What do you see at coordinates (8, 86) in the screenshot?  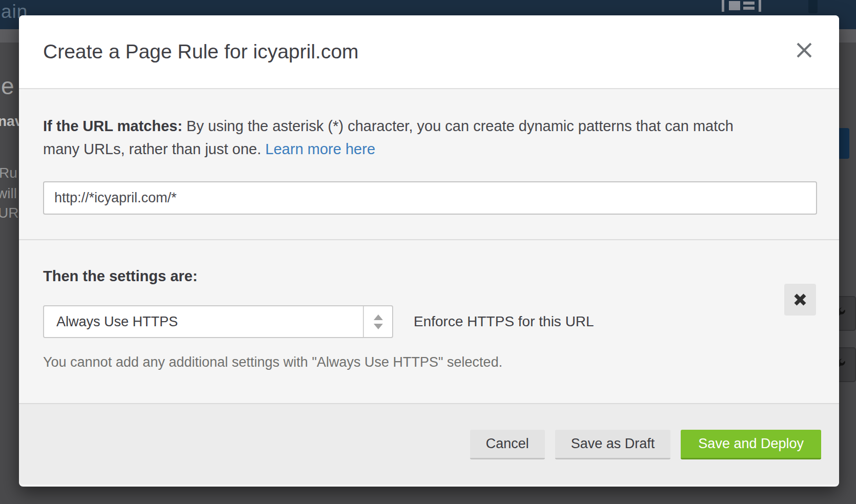 I see `background-text-fragment: e` at bounding box center [8, 86].